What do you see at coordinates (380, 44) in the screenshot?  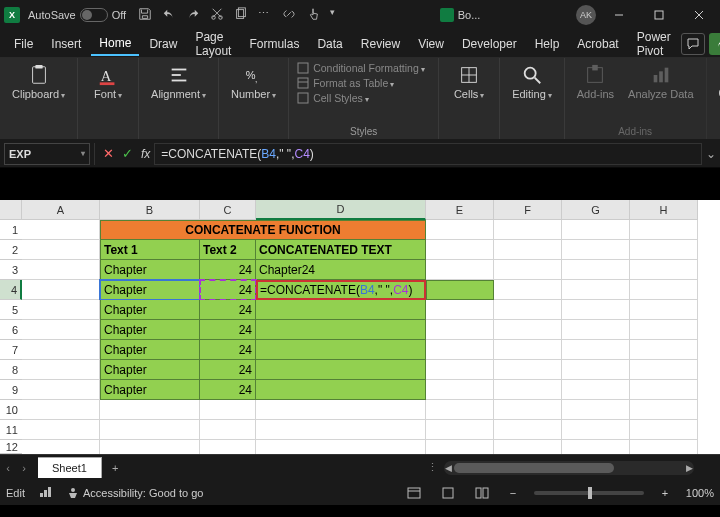 I see `tab-review: Review` at bounding box center [380, 44].